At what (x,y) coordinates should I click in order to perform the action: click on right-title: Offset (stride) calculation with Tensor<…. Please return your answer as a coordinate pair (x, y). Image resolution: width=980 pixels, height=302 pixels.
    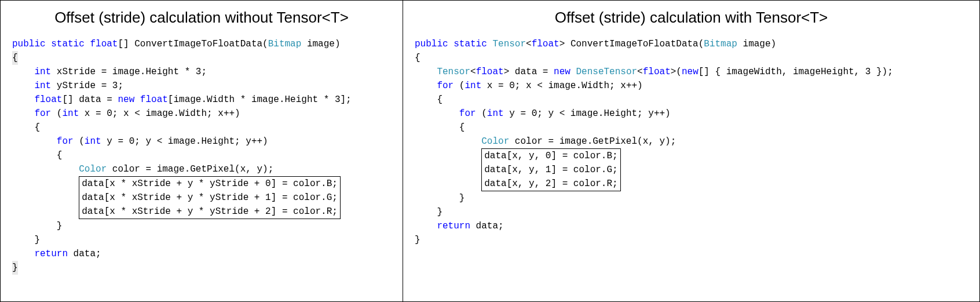
    Looking at the image, I should click on (692, 19).